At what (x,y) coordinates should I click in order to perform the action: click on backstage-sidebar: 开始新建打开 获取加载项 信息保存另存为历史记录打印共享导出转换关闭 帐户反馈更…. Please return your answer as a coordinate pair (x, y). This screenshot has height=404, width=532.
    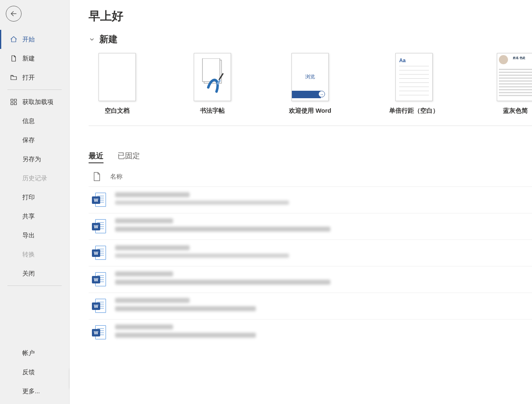
    Looking at the image, I should click on (35, 202).